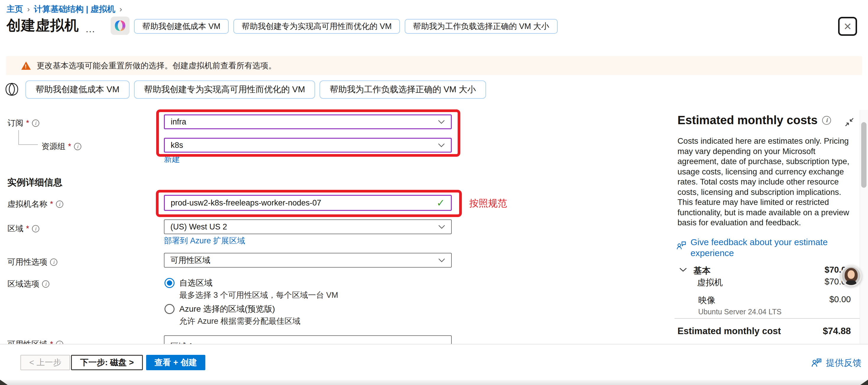 The image size is (868, 385). Describe the element at coordinates (259, 295) in the screenshot. I see `zone-option-self-select-description: 最多选择 3 个可用性区域，每个区域一台 VM` at that location.